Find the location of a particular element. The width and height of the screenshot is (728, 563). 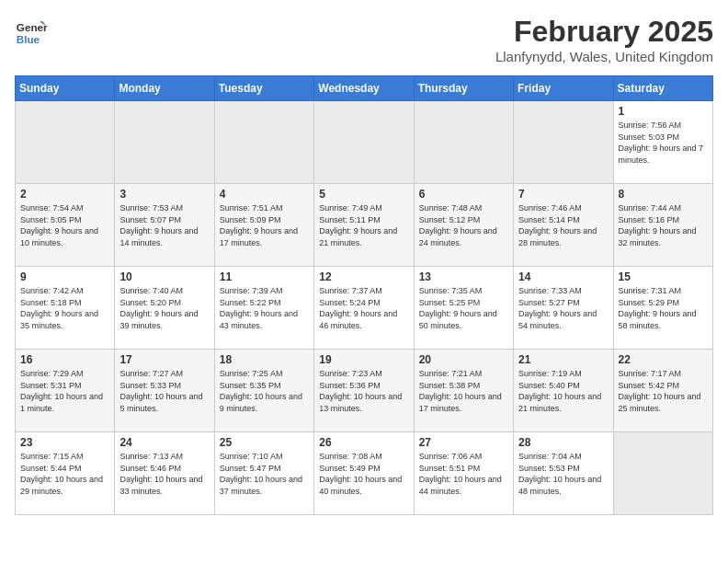

day-number: 17 is located at coordinates (164, 360).